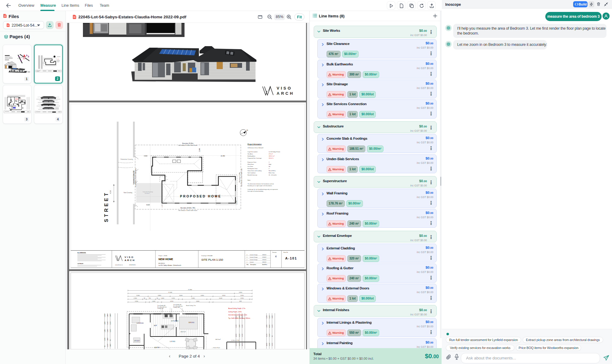  Describe the element at coordinates (188, 145) in the screenshot. I see `svg-text:Site Setback 3.000m Soffit Gut: Site Setback 3.000m Soffit Gutter` at that location.